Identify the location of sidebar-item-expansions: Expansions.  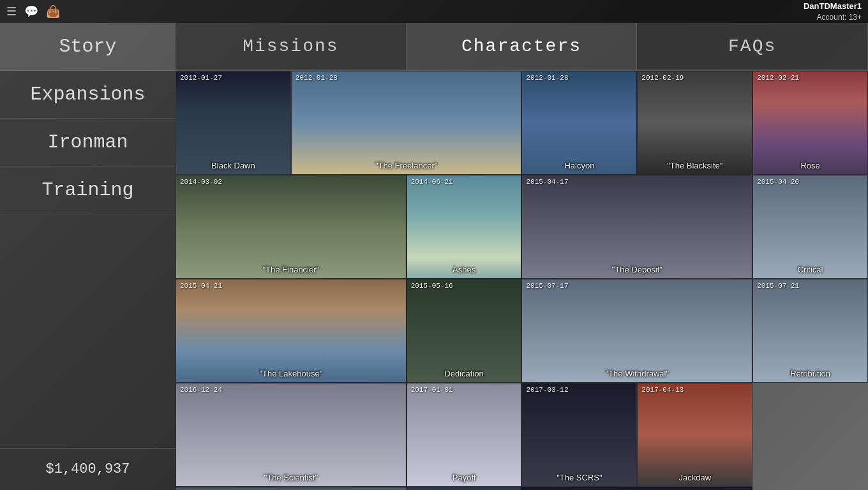
(88, 94).